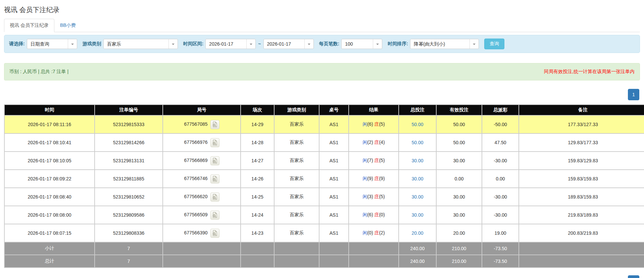 Image resolution: width=644 pixels, height=278 pixels. Describe the element at coordinates (582, 143) in the screenshot. I see `cell-remark: 129.83/177.33` at that location.